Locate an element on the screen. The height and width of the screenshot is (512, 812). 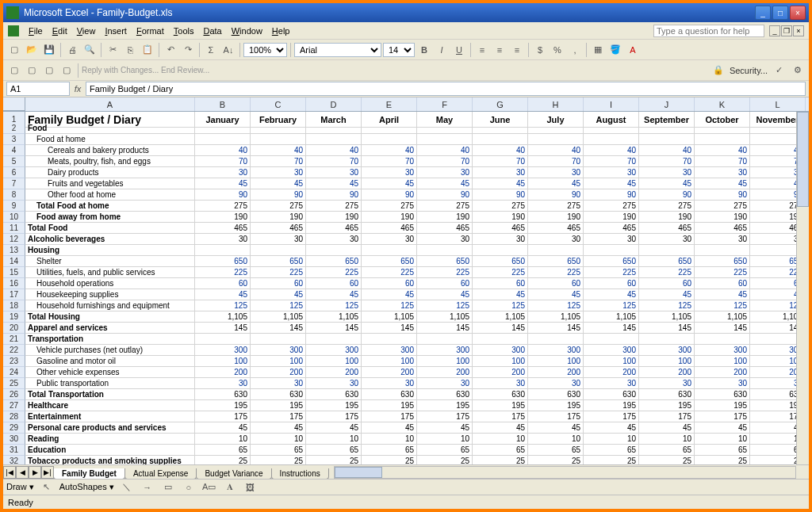
row-header: 11 is located at coordinates (14, 228).